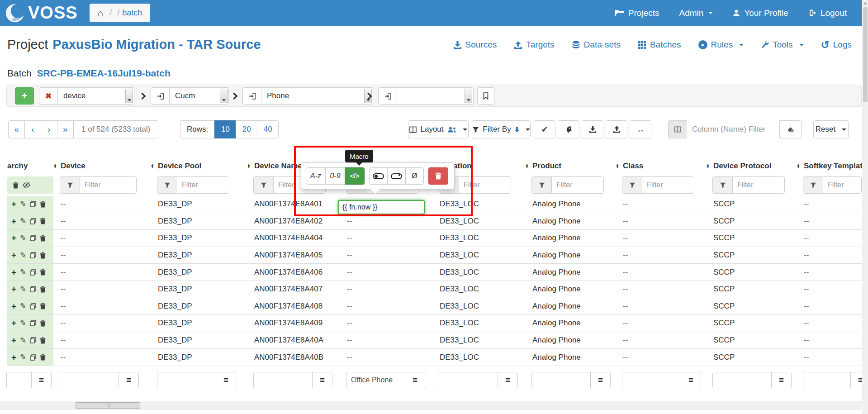 Image resolution: width=868 pixels, height=414 pixels. Describe the element at coordinates (375, 380) in the screenshot. I see `footer-input-description` at that location.